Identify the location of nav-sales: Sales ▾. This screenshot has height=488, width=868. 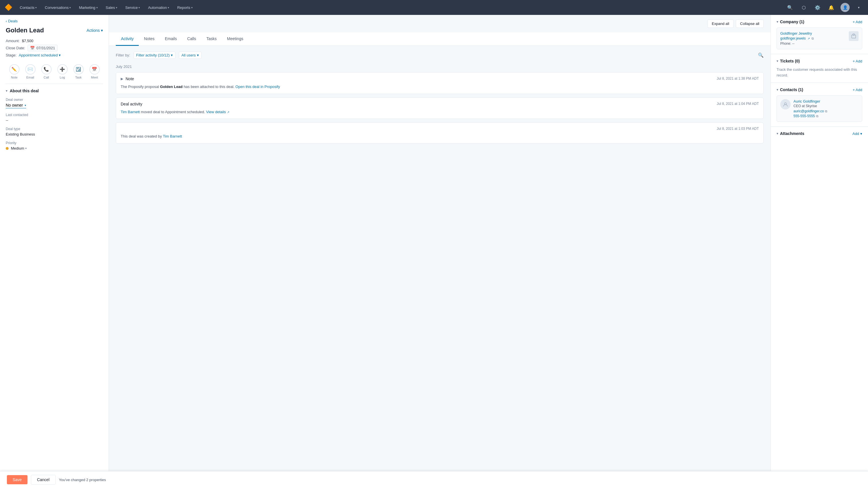
(112, 7).